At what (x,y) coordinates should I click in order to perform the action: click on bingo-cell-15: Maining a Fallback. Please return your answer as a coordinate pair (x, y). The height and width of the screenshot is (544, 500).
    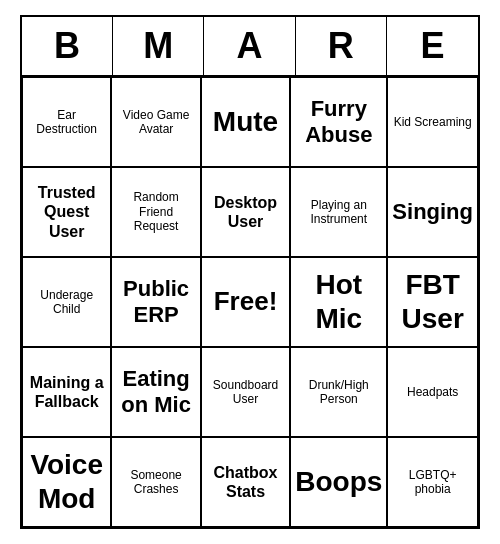
    Looking at the image, I should click on (66, 392).